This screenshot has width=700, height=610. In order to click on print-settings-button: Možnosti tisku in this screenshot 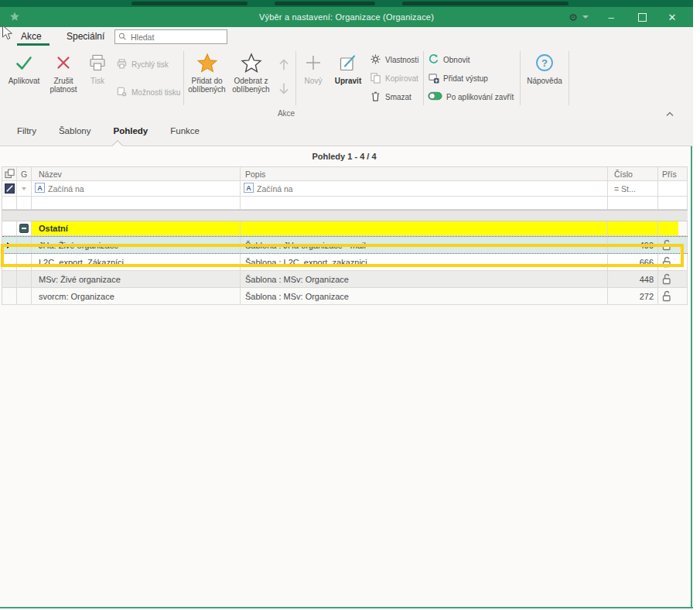, I will do `click(148, 92)`.